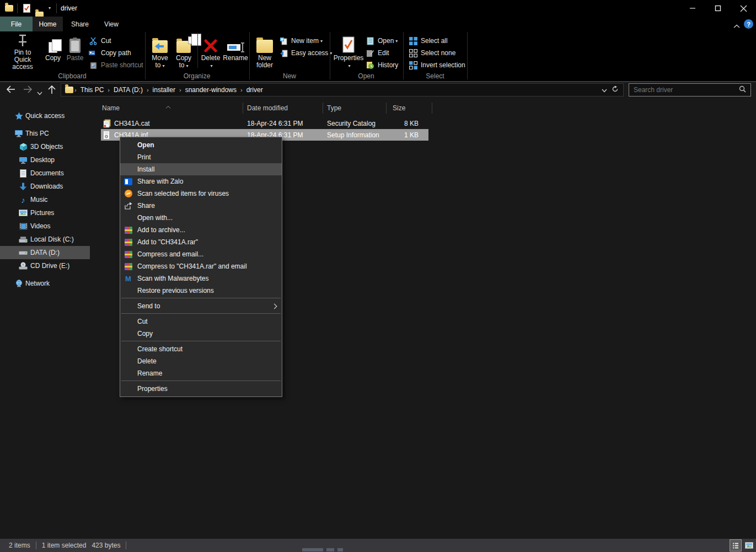 The width and height of the screenshot is (756, 552). What do you see at coordinates (265, 124) in the screenshot?
I see `file-row-ch341a-cat: CH341A.cat 18-Apr-24 6:31 PM Security Ca…` at bounding box center [265, 124].